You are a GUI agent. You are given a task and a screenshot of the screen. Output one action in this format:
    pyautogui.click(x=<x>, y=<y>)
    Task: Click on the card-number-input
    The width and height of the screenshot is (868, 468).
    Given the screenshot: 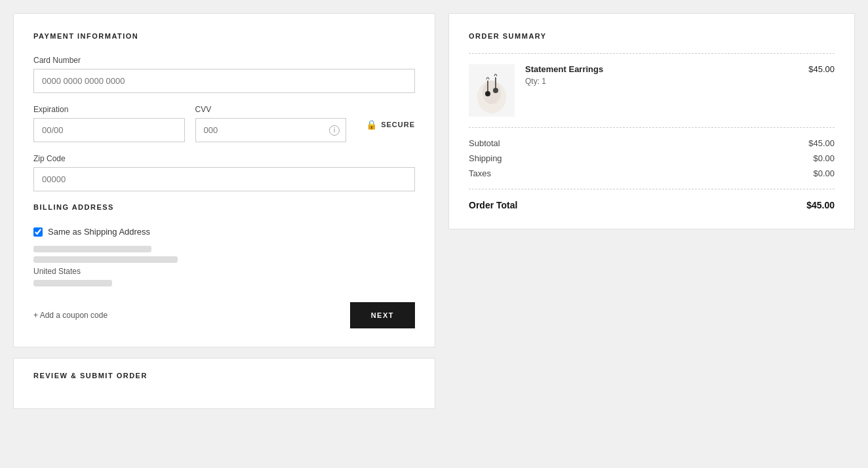 What is the action you would take?
    pyautogui.click(x=224, y=81)
    